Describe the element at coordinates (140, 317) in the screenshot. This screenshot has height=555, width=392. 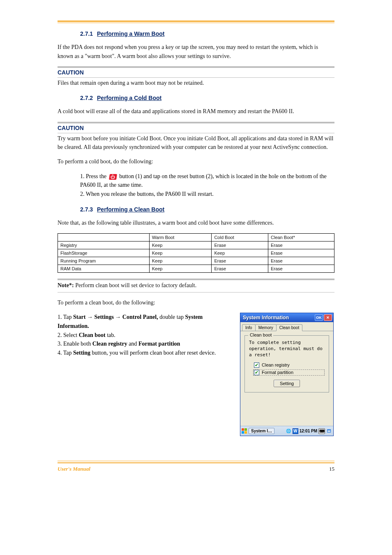
I see `text: Control Panel,` at that location.